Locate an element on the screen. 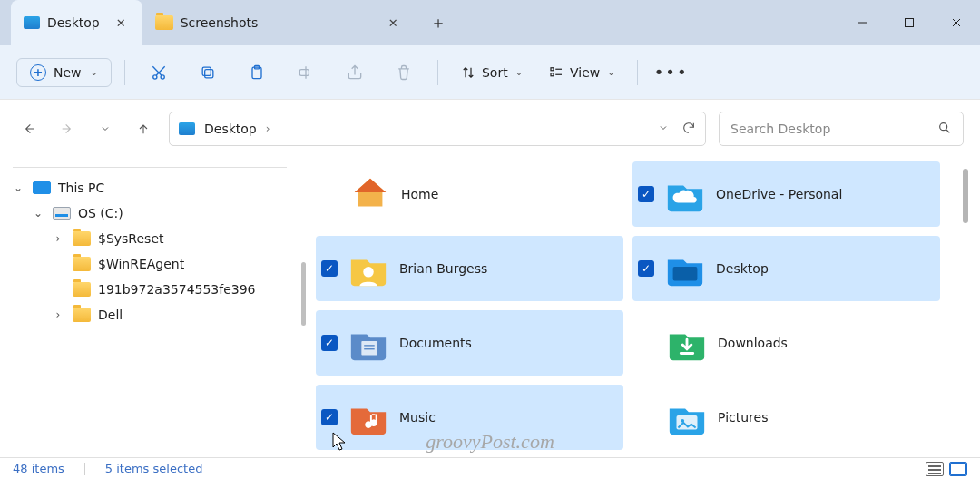  tree-node-this-pc: ⌄ This PC is located at coordinates (150, 188).